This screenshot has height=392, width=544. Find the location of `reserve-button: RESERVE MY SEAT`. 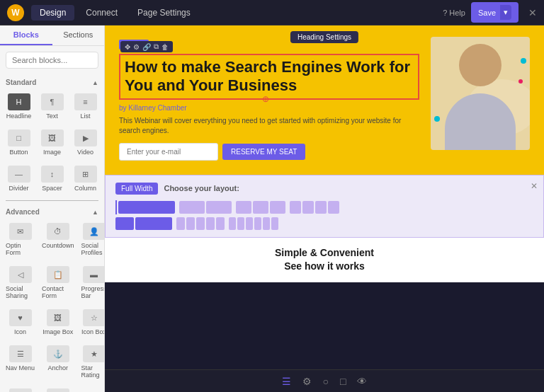

reserve-button: RESERVE MY SEAT is located at coordinates (264, 151).